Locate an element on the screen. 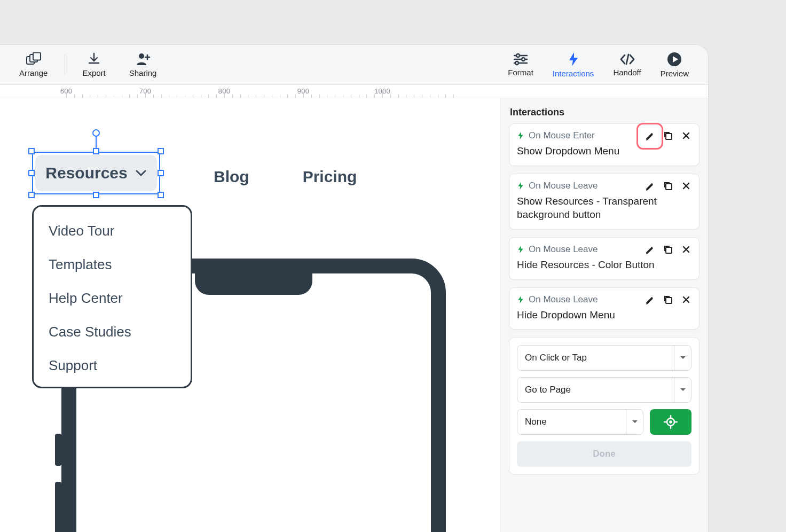 This screenshot has height=532, width=786. preview-icon is located at coordinates (674, 59).